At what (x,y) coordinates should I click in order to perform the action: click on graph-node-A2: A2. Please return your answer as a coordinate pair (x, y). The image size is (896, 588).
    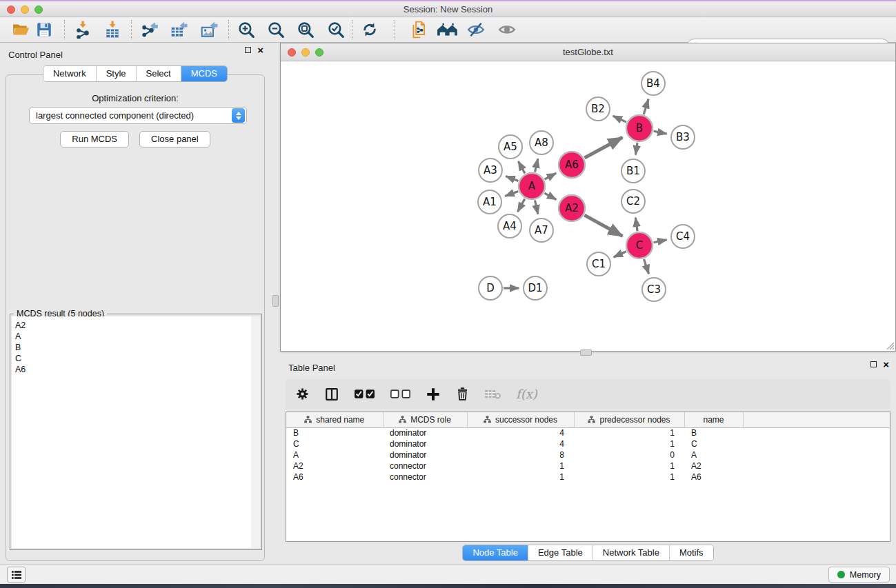
    Looking at the image, I should click on (572, 208).